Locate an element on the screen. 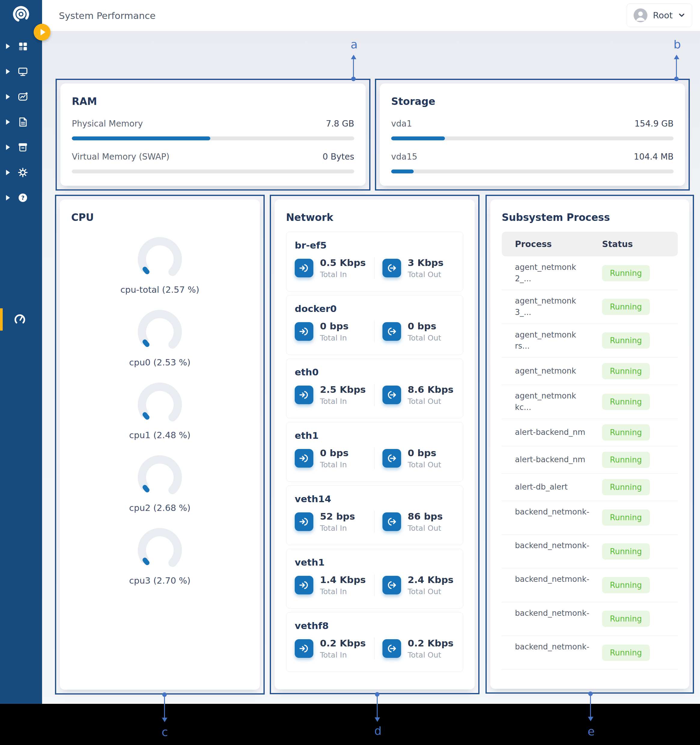 Image resolution: width=700 pixels, height=745 pixels. meter-label: Virtual Memory (SWAP) is located at coordinates (121, 157).